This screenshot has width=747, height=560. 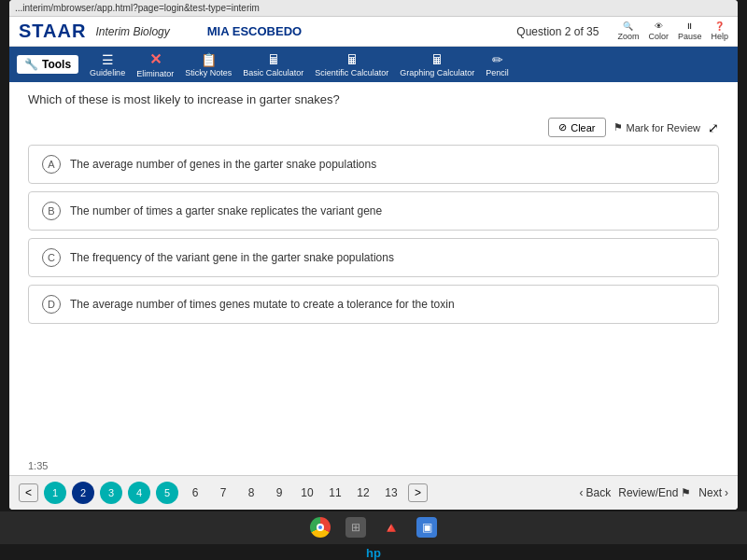 I want to click on toolbar: 🔧 Tools ☰ Guideline ✕ Eliminator 📋 Stick…, so click(x=374, y=64).